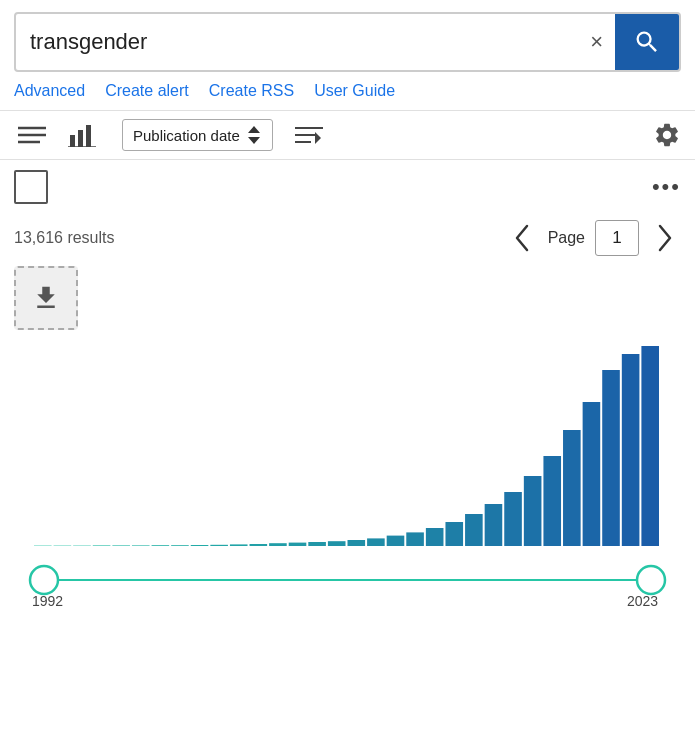 The image size is (695, 750). Describe the element at coordinates (147, 91) in the screenshot. I see `create-alert-link: Create alert` at that location.